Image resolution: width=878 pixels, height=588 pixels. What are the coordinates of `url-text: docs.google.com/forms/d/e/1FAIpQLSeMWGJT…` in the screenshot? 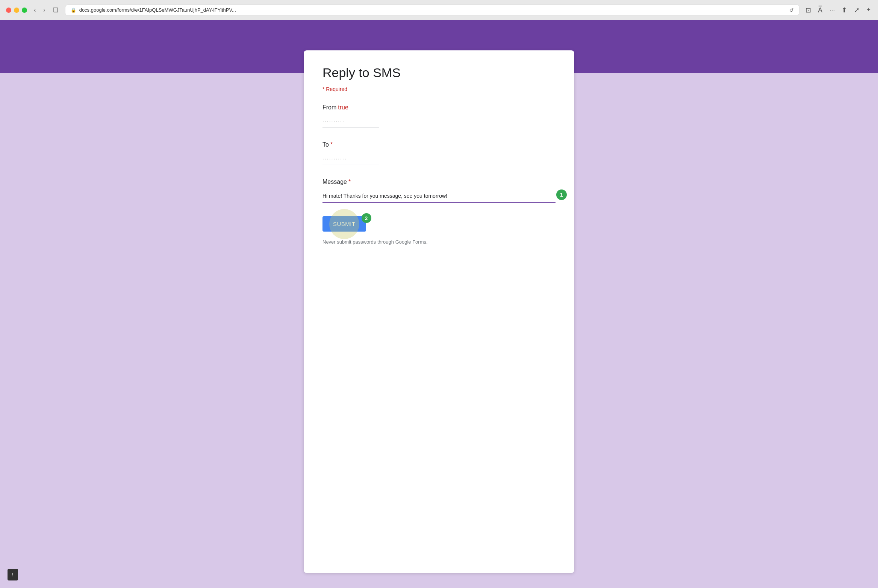 It's located at (433, 10).